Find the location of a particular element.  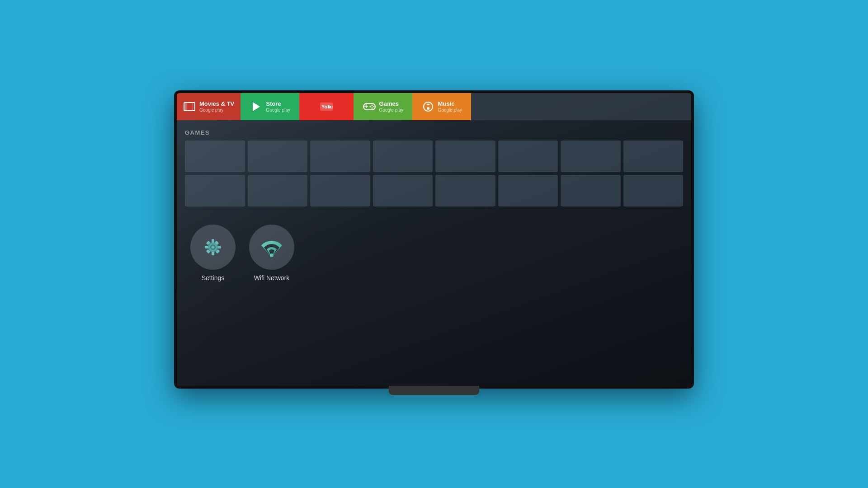

music-name: Music is located at coordinates (450, 104).